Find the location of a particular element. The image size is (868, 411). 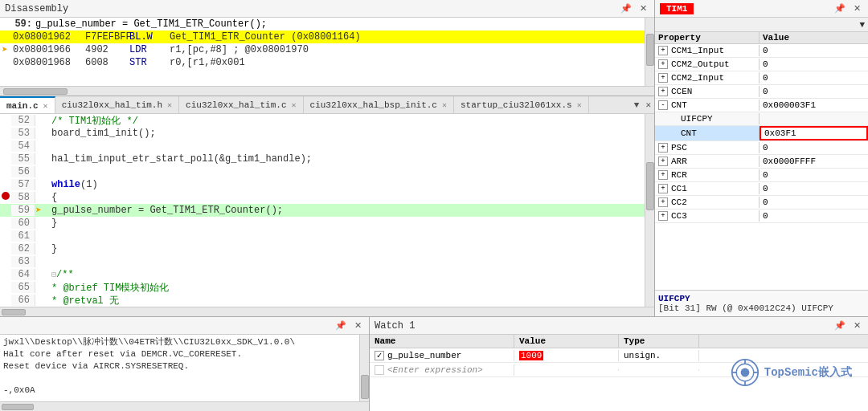

prop-row-cc1: + CC1 0 is located at coordinates (762, 189).